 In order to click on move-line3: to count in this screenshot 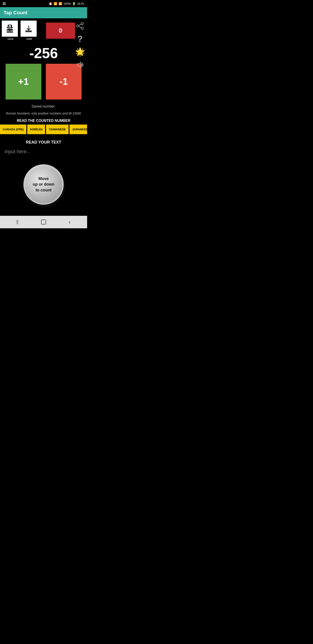, I will do `click(43, 190)`.